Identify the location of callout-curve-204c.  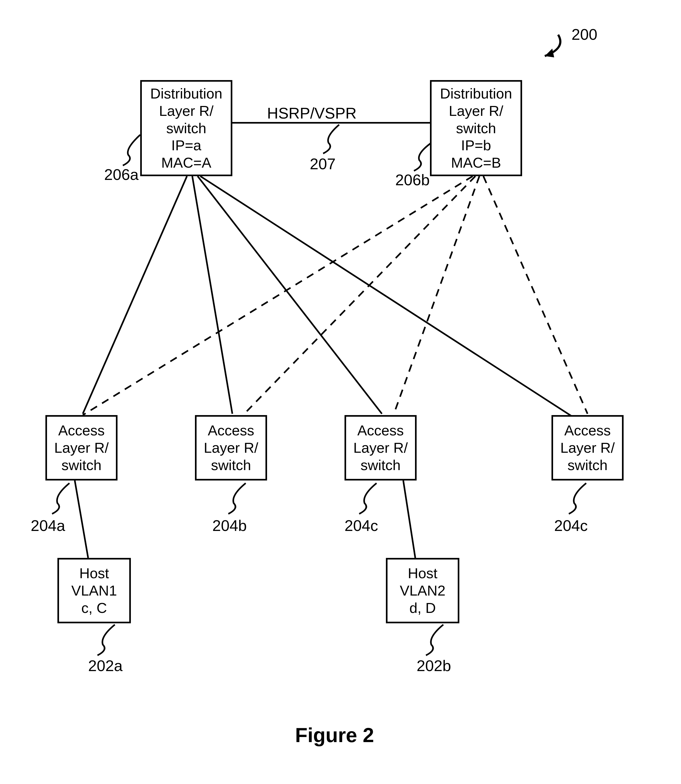
(368, 498).